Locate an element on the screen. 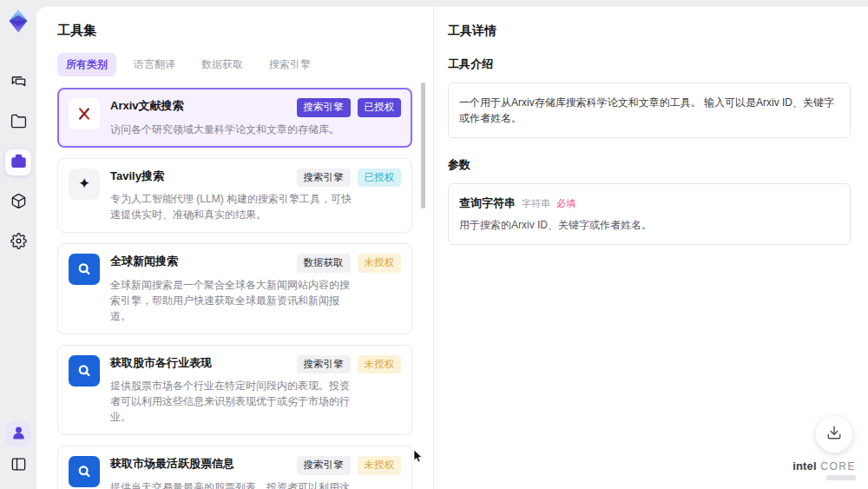 The width and height of the screenshot is (868, 489). download-icon is located at coordinates (834, 434).